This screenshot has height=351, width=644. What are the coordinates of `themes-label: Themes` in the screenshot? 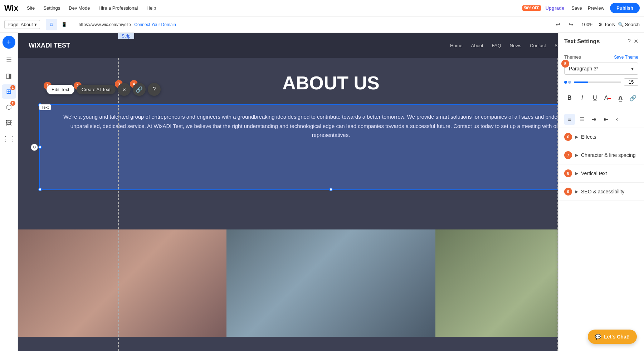 It's located at (572, 57).